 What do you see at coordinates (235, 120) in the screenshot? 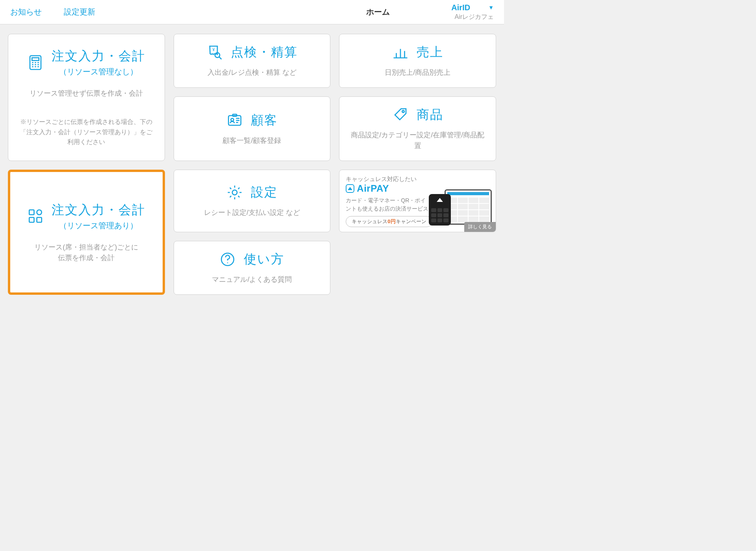
I see `id-card-icon` at bounding box center [235, 120].